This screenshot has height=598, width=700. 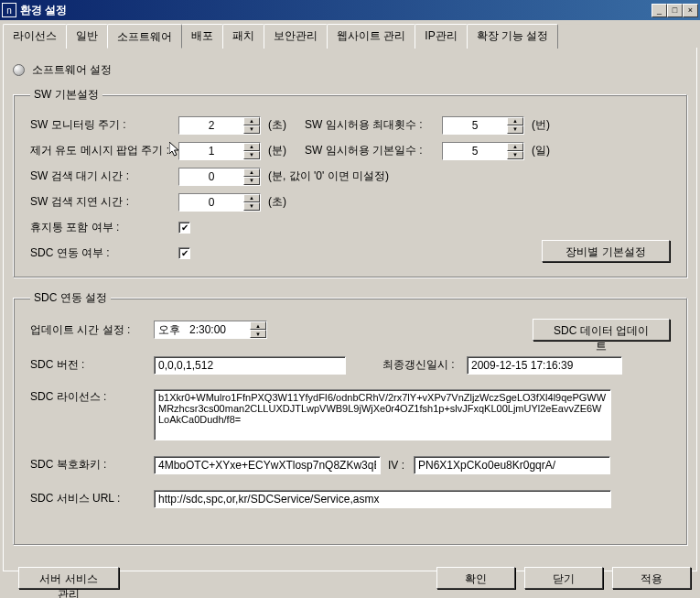 What do you see at coordinates (483, 125) in the screenshot?
I see `spinner-max-temp: ▲▼` at bounding box center [483, 125].